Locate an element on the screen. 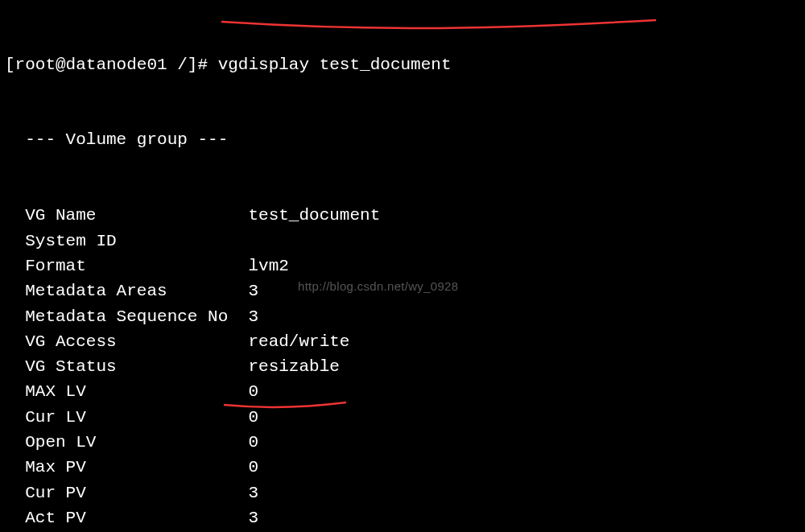 Image resolution: width=805 pixels, height=532 pixels. output-row: System ID is located at coordinates (319, 241).